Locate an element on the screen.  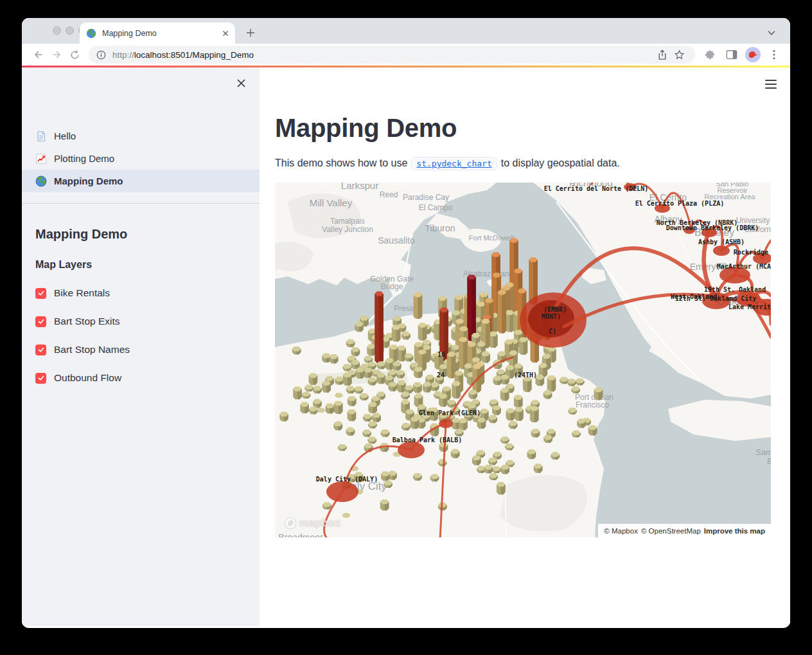
svg-text: 12th St. Oakland City is located at coordinates (716, 298).